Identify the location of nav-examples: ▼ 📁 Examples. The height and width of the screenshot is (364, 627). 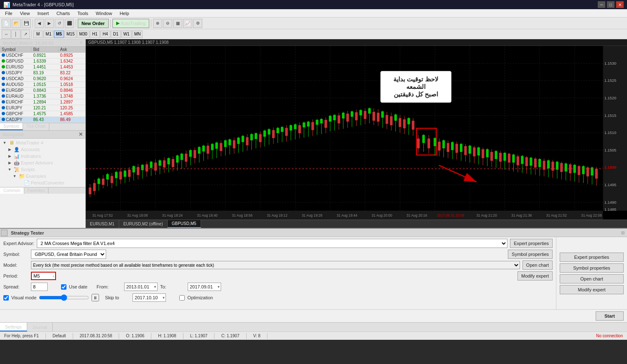
(43, 176).